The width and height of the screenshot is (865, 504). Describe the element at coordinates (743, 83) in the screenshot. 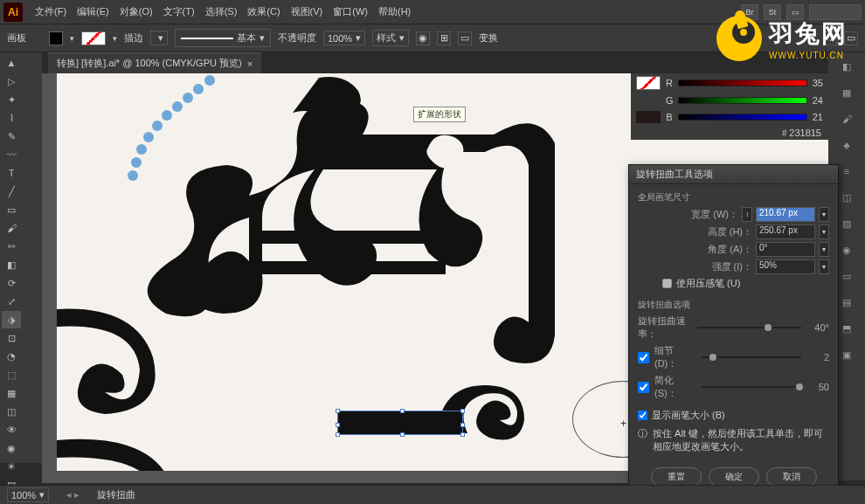

I see `slider-r` at that location.